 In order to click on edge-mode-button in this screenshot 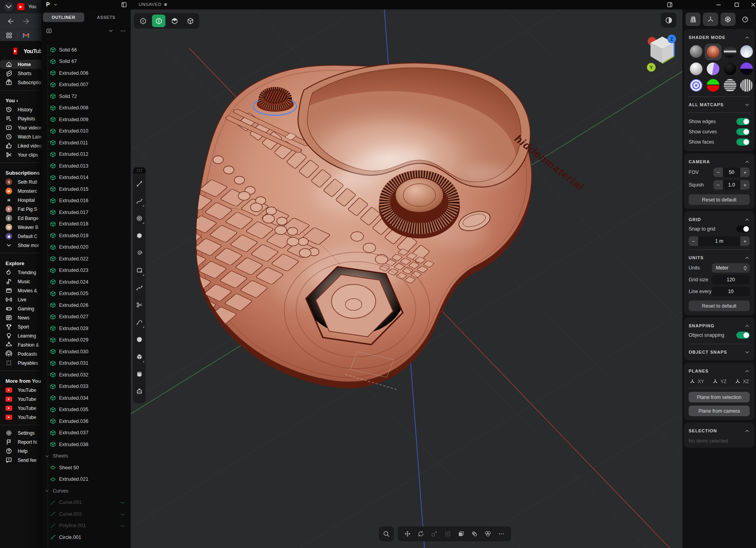, I will do `click(159, 21)`.